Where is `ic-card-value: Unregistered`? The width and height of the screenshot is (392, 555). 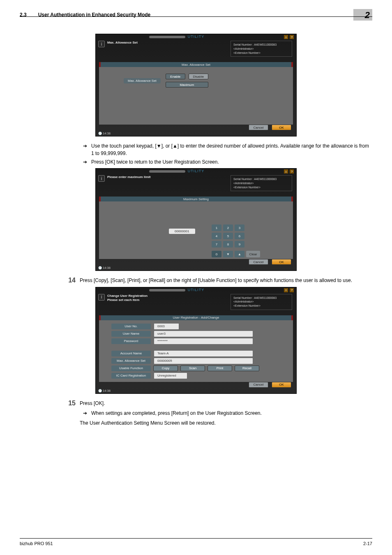
ic-card-value: Unregistered is located at coordinates (171, 376).